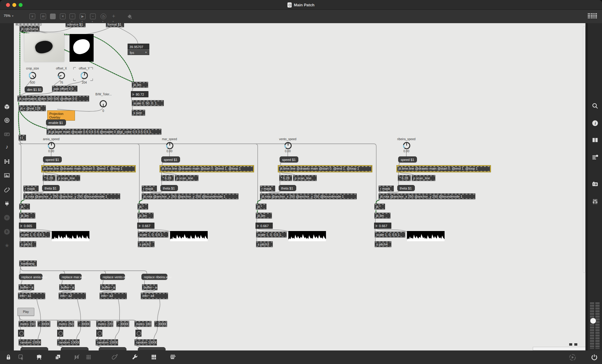 This screenshot has height=364, width=602. What do you see at coordinates (573, 357) in the screenshot?
I see `audio-play-ring-icon` at bounding box center [573, 357].